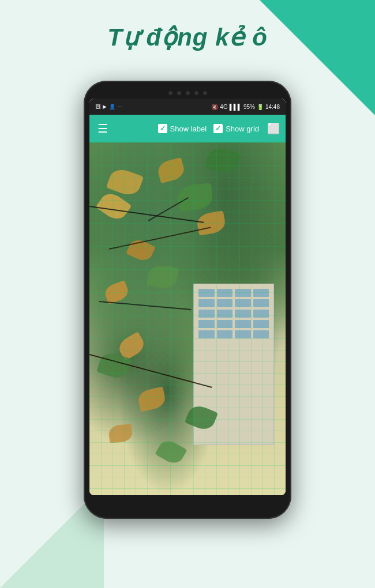 Image resolution: width=375 pixels, height=588 pixels. Describe the element at coordinates (112, 107) in the screenshot. I see `status-icon-person: 👤` at that location.